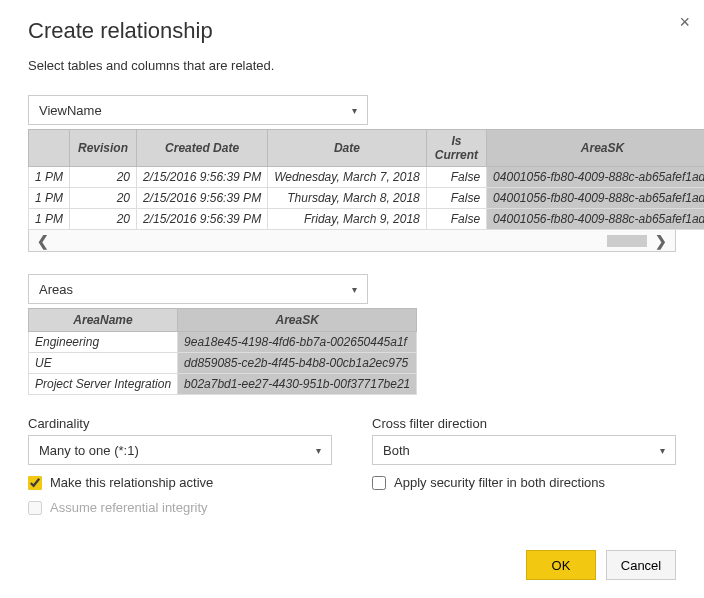 The image size is (704, 598). I want to click on table-row: Engineering 9ea18e45-4198-4fd6-bb7a-0026…, so click(223, 342).